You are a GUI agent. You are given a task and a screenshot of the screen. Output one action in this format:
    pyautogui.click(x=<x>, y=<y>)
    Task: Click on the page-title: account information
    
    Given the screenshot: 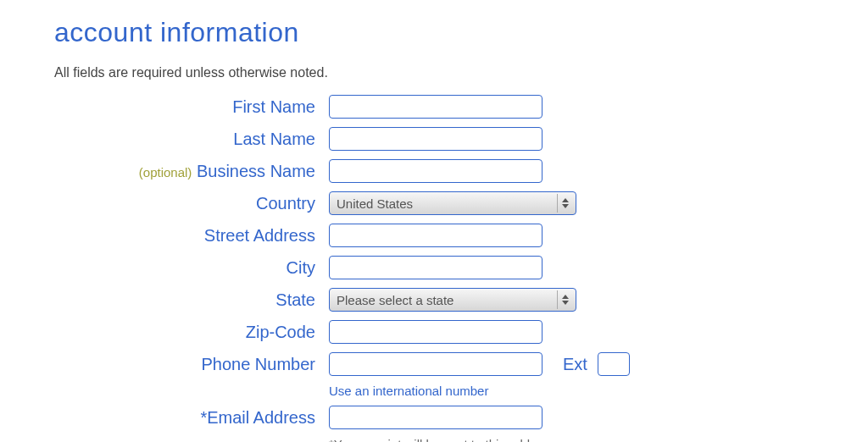 What is the action you would take?
    pyautogui.click(x=461, y=32)
    